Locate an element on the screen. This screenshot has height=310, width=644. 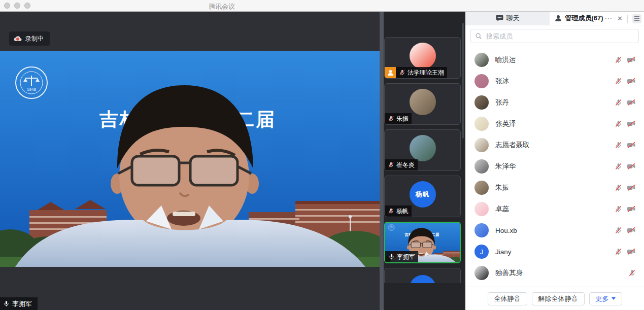
panel-splitter is located at coordinates (382, 161).